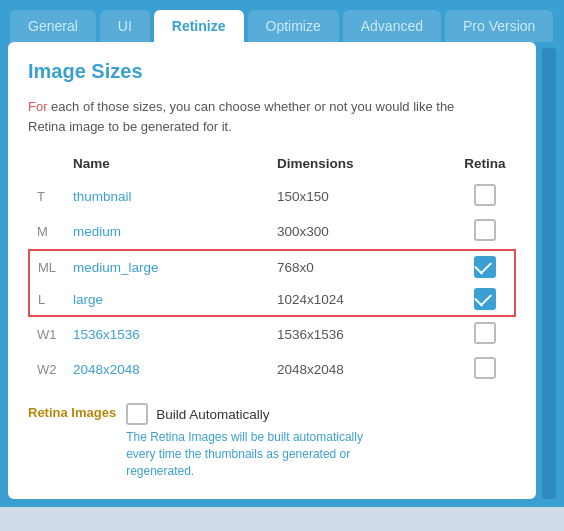 This screenshot has height=531, width=564. I want to click on row-name: 2048x2048, so click(167, 370).